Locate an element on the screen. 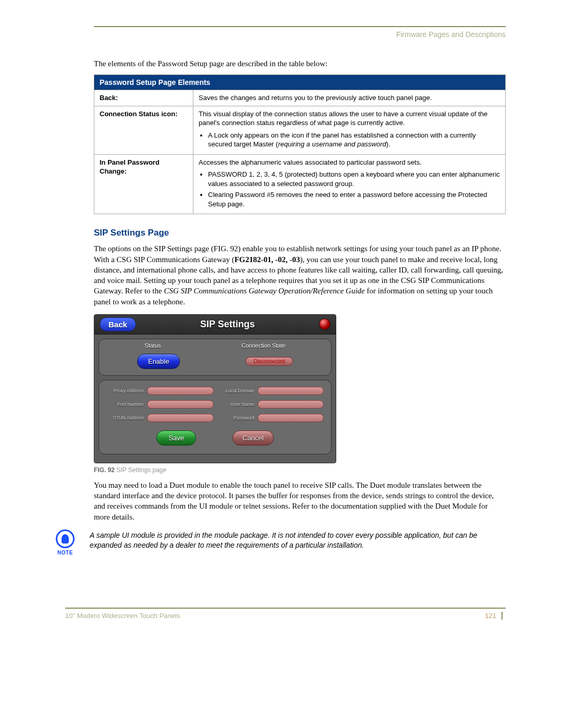  page-number: 121 is located at coordinates (494, 616).